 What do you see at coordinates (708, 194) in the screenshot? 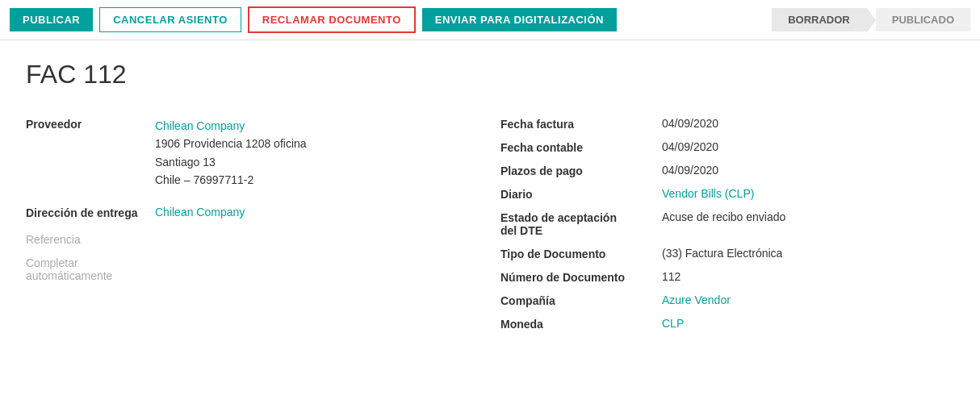
I see `diario-value: Vendor Bills (CLP)` at bounding box center [708, 194].